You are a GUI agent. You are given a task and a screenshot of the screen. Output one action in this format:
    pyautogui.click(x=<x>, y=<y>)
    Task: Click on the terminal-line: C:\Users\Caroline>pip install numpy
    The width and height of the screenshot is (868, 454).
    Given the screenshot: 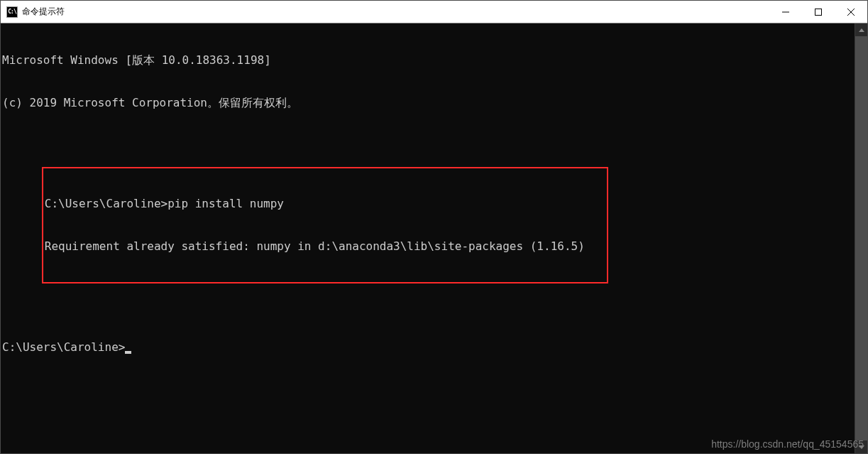 What is the action you would take?
    pyautogui.click(x=325, y=204)
    